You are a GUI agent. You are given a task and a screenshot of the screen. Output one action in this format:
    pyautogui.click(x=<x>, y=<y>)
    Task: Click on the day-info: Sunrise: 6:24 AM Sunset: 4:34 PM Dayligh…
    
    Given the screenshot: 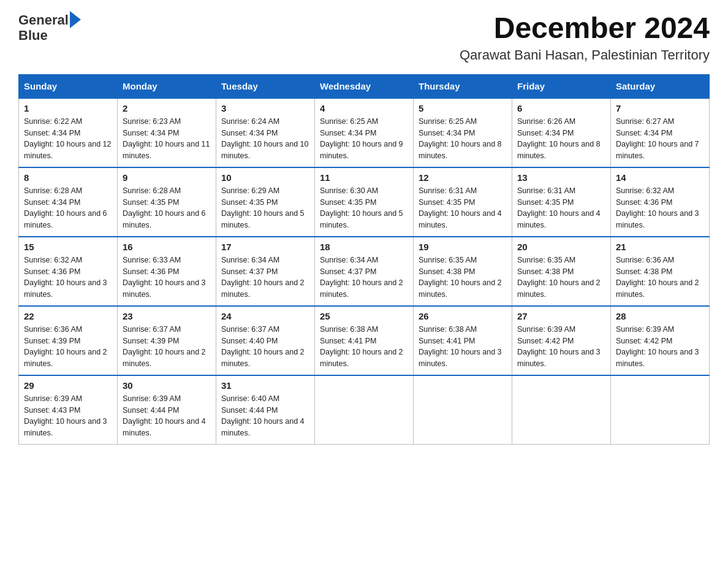 What is the action you would take?
    pyautogui.click(x=265, y=139)
    